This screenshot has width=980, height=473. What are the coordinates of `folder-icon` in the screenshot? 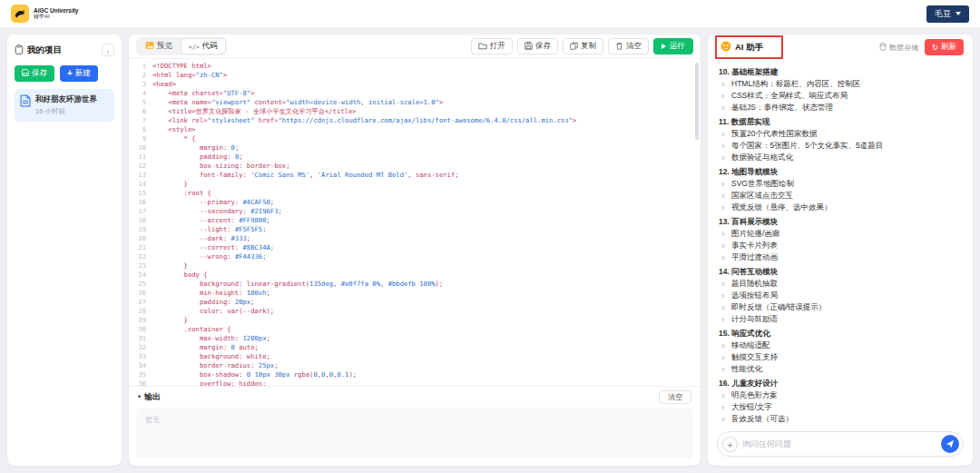 It's located at (483, 47).